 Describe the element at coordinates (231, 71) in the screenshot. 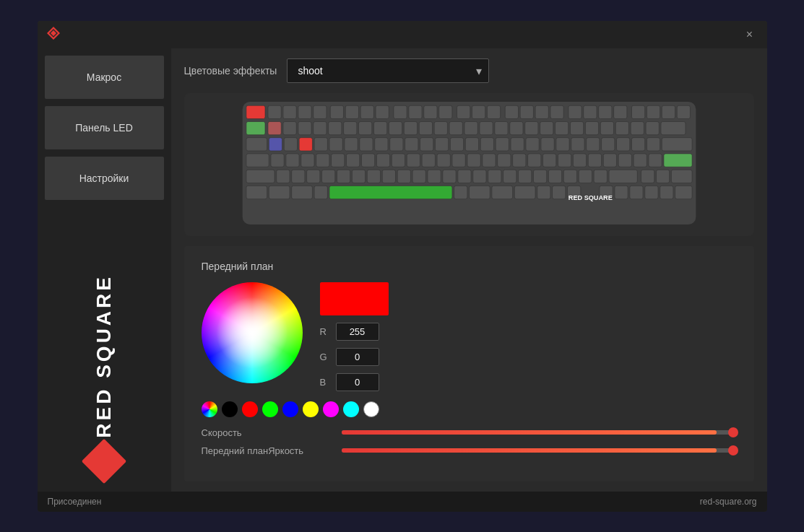

I see `color-effects-label: Цветовые эффекты` at that location.